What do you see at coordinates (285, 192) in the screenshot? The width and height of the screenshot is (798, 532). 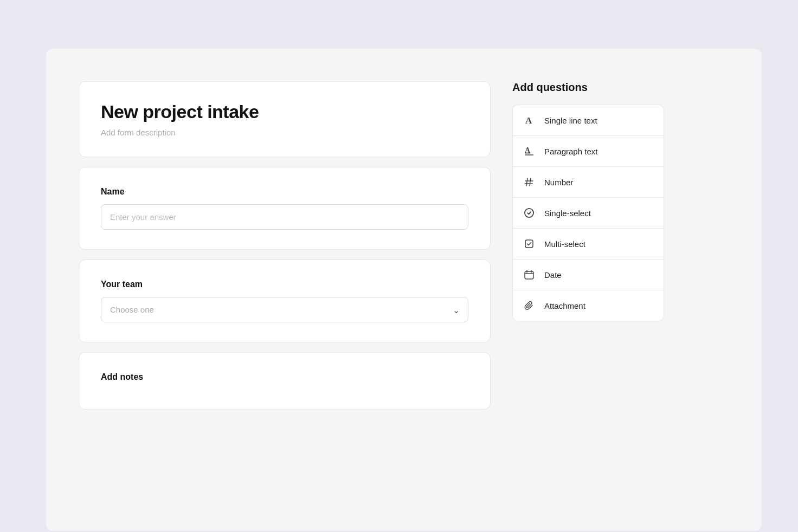 I see `question-label-name: Name` at bounding box center [285, 192].